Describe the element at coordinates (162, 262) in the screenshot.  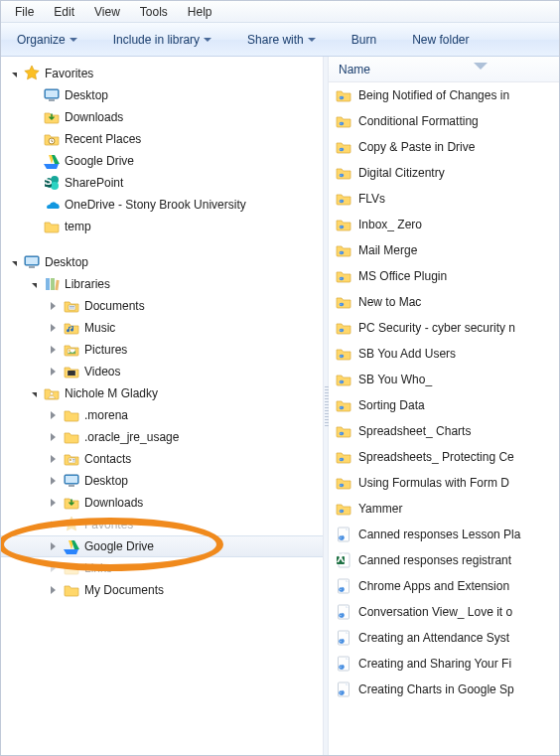
I see `tree-desktop: Desktop` at that location.